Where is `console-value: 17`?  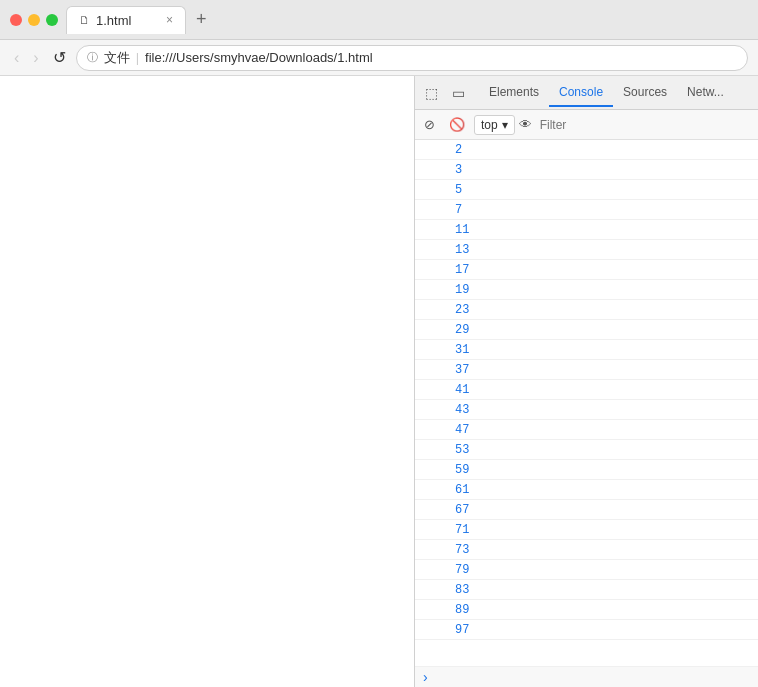 console-value: 17 is located at coordinates (455, 270).